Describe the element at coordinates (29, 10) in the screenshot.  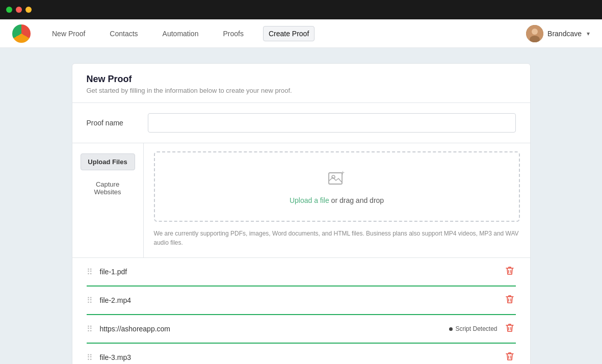
I see `traffic-light-yellow` at that location.